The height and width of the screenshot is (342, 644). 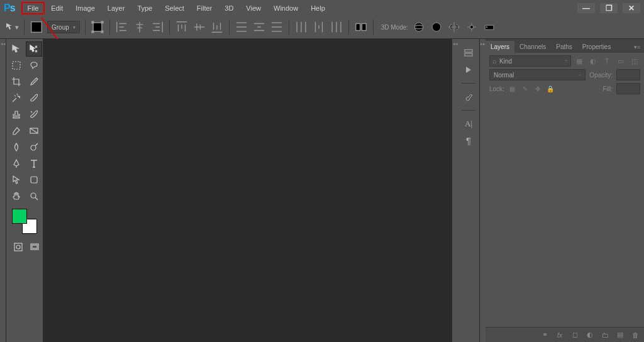 What do you see at coordinates (631, 8) in the screenshot?
I see `close-button: ✕` at bounding box center [631, 8].